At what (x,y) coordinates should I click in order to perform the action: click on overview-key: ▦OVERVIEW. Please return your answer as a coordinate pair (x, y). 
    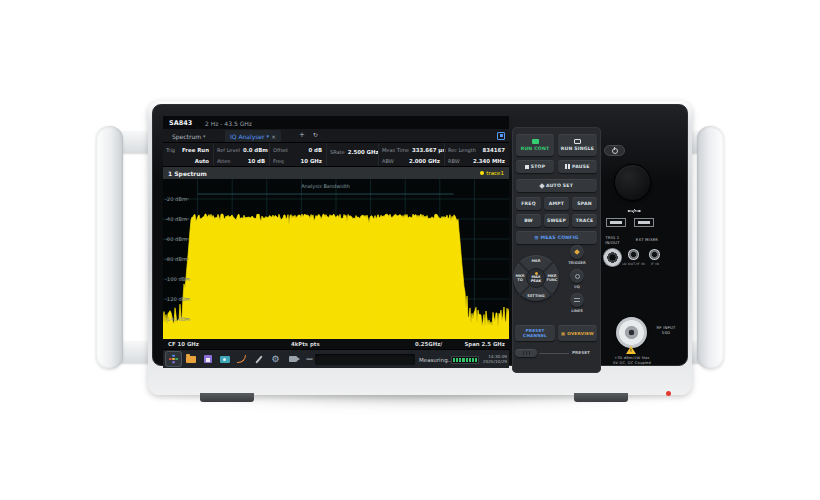
    Looking at the image, I should click on (578, 333).